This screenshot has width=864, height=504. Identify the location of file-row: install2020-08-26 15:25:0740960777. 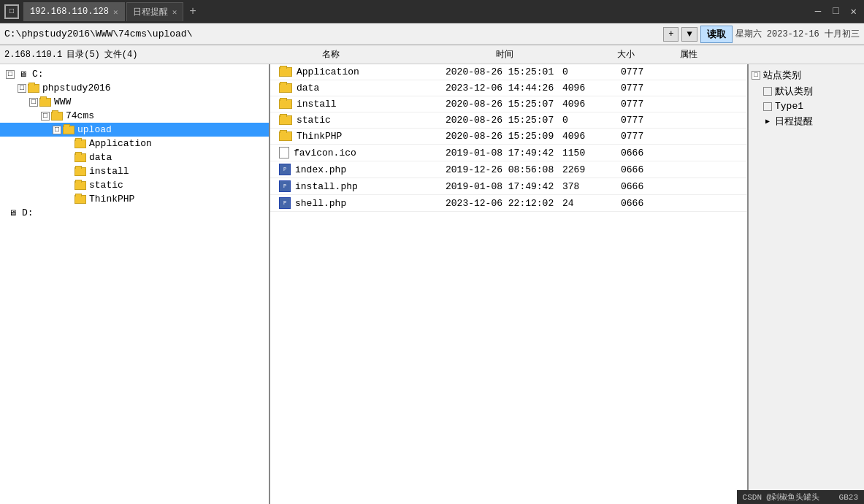
(508, 104).